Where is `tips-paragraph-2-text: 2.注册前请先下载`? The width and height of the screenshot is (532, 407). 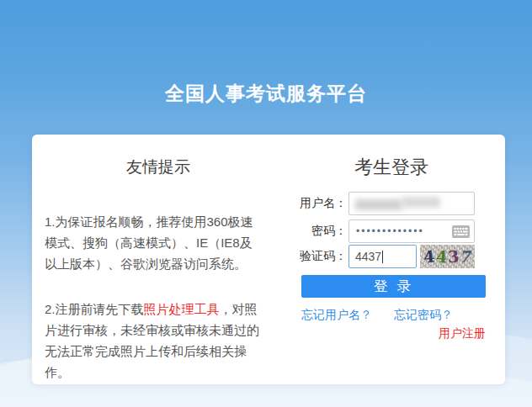 tips-paragraph-2-text: 2.注册前请先下载 is located at coordinates (94, 309).